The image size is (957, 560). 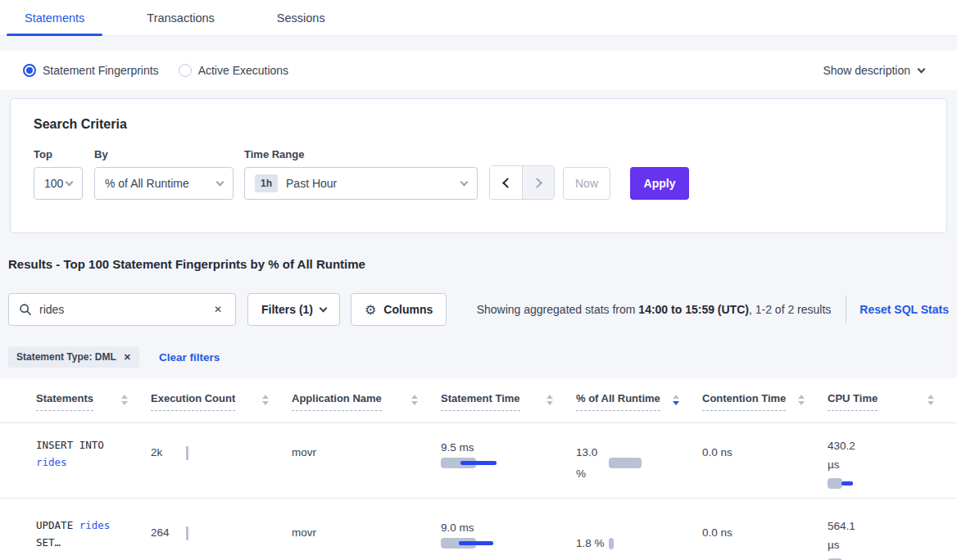 What do you see at coordinates (189, 357) in the screenshot?
I see `clear-filters-link: Clear filters` at bounding box center [189, 357].